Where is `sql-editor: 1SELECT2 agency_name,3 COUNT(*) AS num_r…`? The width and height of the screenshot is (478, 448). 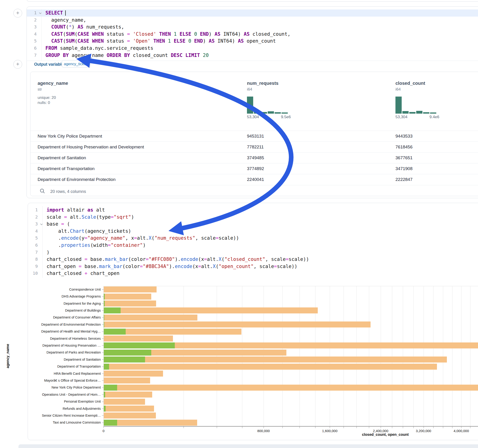
sql-editor: 1SELECT2 agency_name,3 COUNT(*) AS num_r… is located at coordinates (252, 33).